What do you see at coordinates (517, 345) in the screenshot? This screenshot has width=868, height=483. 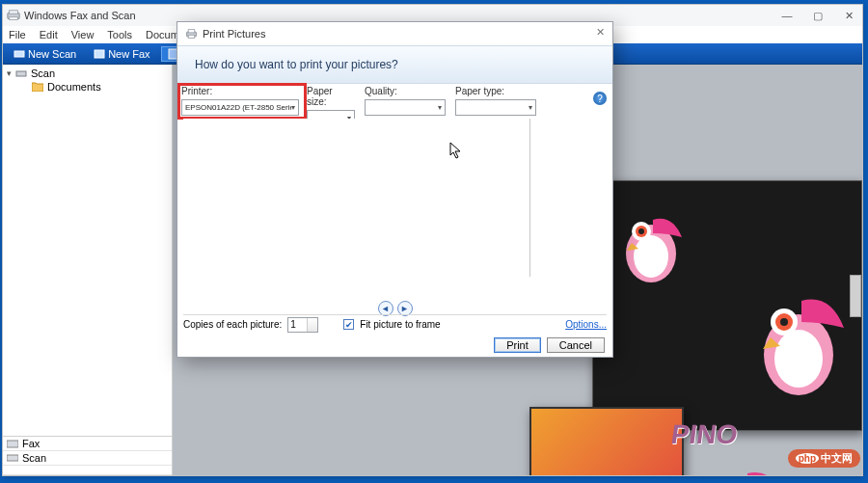 I see `print-button: Print` at bounding box center [517, 345].